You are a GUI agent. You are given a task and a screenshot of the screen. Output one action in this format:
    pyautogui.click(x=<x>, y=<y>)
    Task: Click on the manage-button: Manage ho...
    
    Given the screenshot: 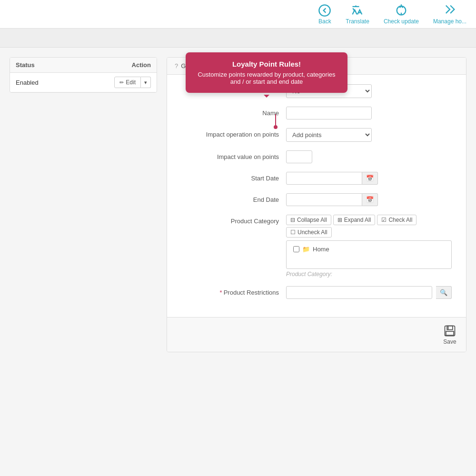 What is the action you would take?
    pyautogui.click(x=450, y=14)
    